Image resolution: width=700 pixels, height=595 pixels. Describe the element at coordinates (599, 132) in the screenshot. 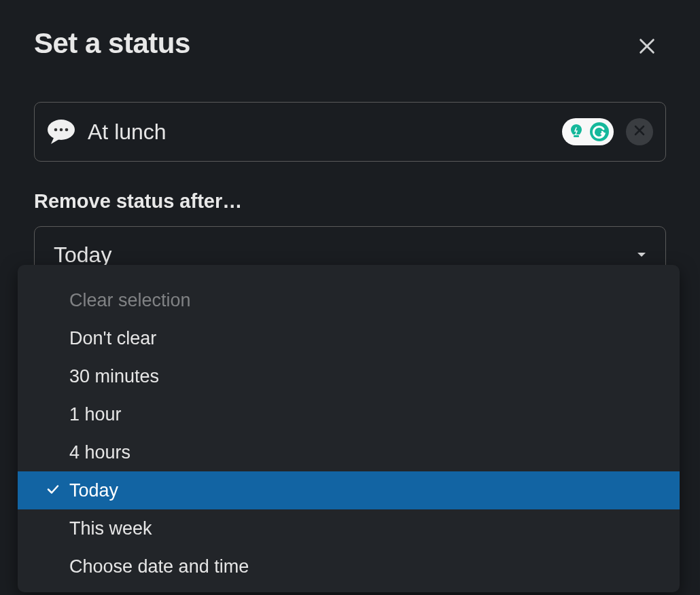

I see `grammarly-icon` at that location.